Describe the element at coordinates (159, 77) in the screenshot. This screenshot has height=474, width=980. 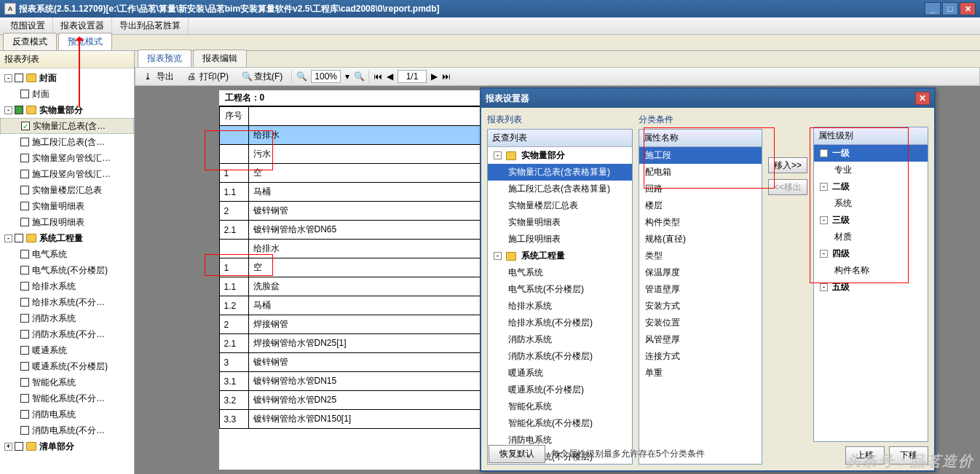
I see `export-button: ⤓导出` at that location.